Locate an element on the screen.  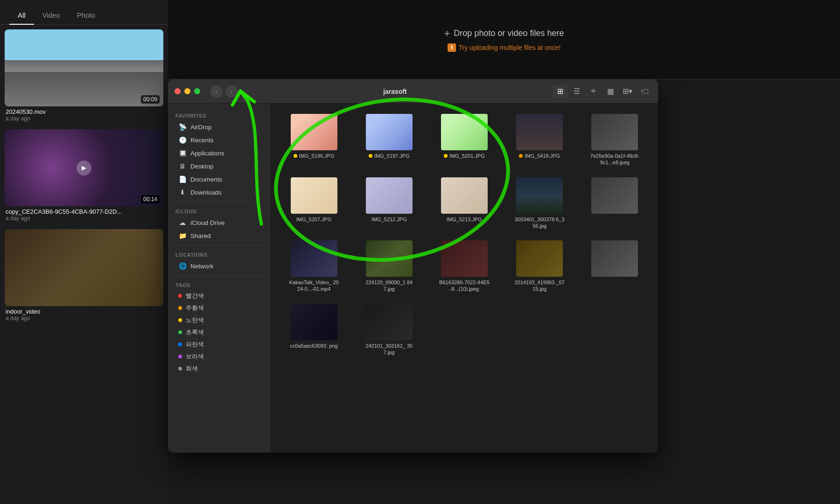
file-item: 3003401_300378 6_356.jpg is located at coordinates (539, 203).